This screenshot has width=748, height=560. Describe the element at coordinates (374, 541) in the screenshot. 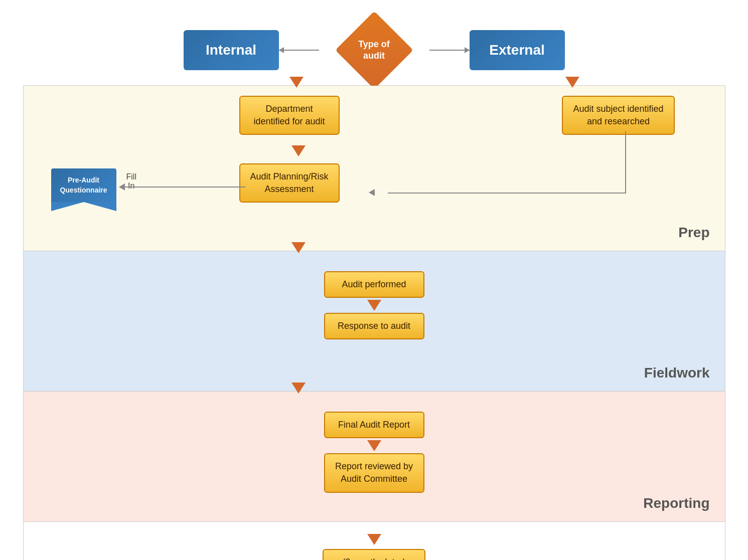

I see `followup-section: (9 months later) Follow-up, new plan` at that location.